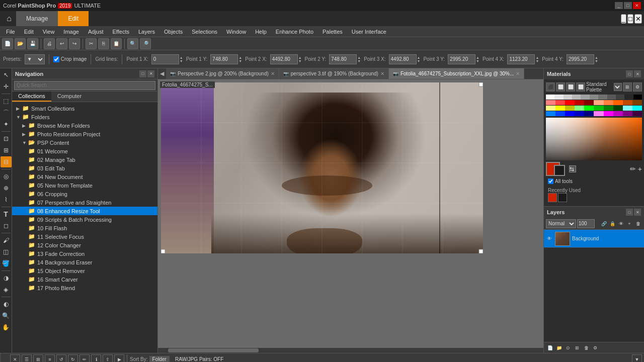 The height and width of the screenshot is (362, 644). I want to click on paste-button: 📋, so click(116, 44).